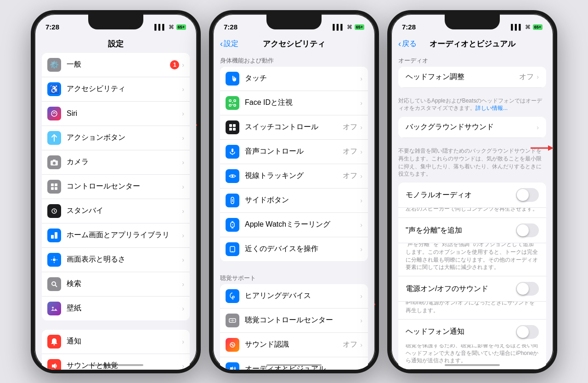 This screenshot has height=383, width=588. Describe the element at coordinates (294, 128) in the screenshot. I see `row-switch: スイッチコントロール オフ ›` at that location.